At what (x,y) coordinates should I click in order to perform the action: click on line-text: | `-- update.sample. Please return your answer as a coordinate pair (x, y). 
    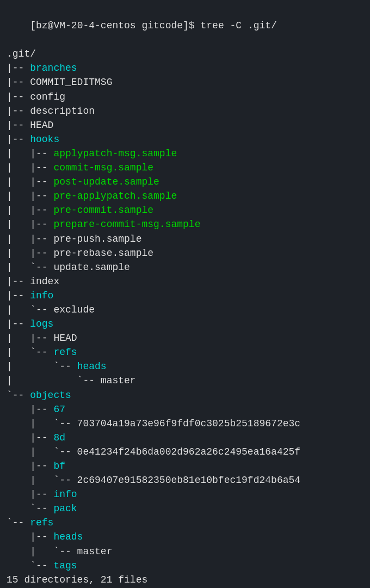
    Looking at the image, I should click on (69, 267).